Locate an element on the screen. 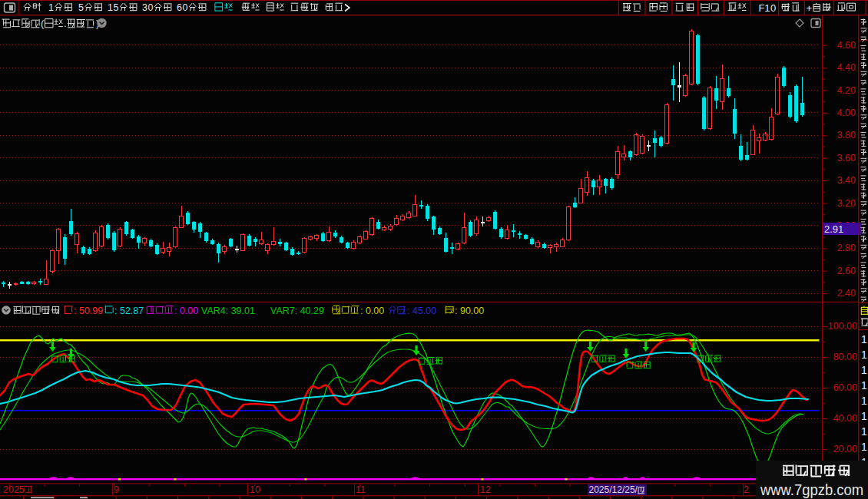  svg-text: 3.40 is located at coordinates (846, 180).